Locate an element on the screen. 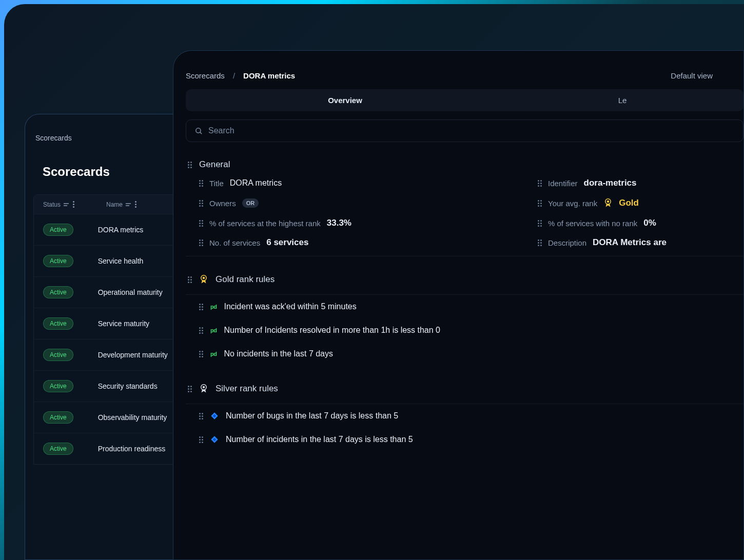  rule-row: pdNumber of Incidents resolved in more t… is located at coordinates (465, 330).